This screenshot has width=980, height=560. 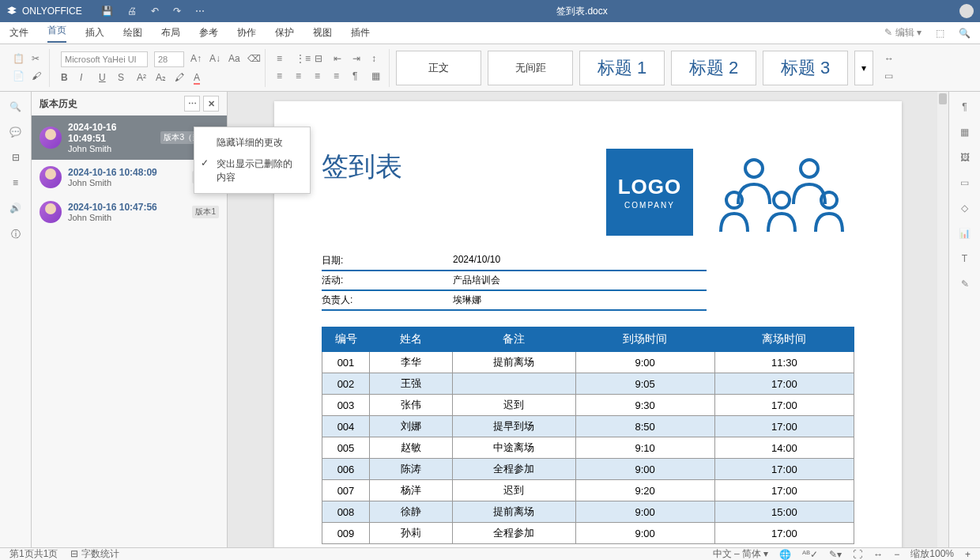 I want to click on font-size, so click(x=169, y=59).